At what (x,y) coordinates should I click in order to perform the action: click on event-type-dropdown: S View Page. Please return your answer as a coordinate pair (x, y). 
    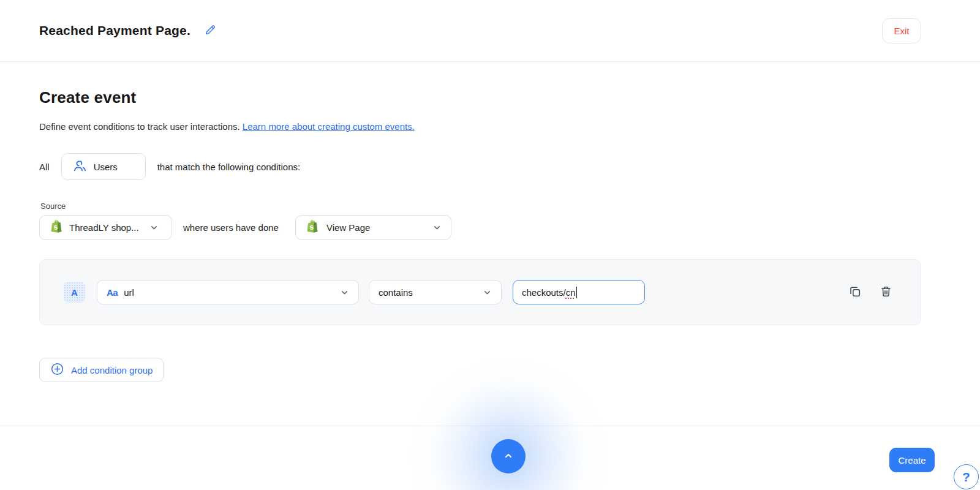
    Looking at the image, I should click on (374, 228).